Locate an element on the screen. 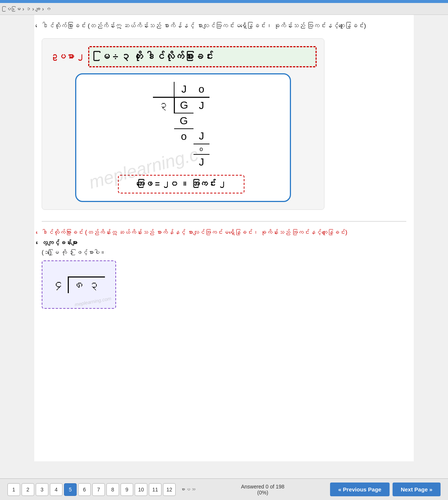  table-row: G is located at coordinates (181, 121).